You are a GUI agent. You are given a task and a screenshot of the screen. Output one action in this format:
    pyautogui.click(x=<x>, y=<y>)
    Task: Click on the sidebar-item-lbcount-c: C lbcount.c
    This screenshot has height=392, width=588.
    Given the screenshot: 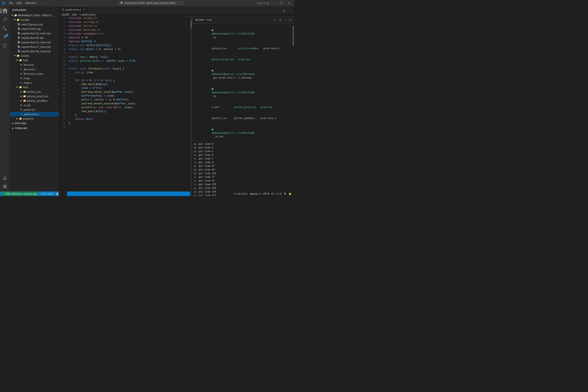 What is the action you would take?
    pyautogui.click(x=34, y=69)
    